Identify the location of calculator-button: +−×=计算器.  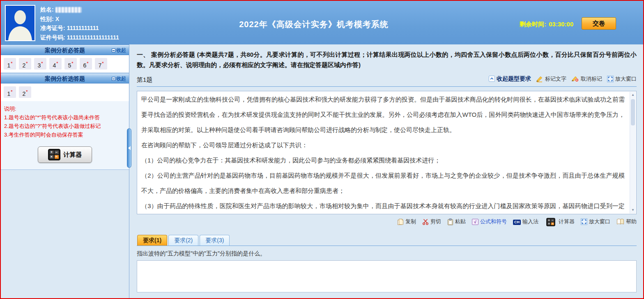
(559, 222).